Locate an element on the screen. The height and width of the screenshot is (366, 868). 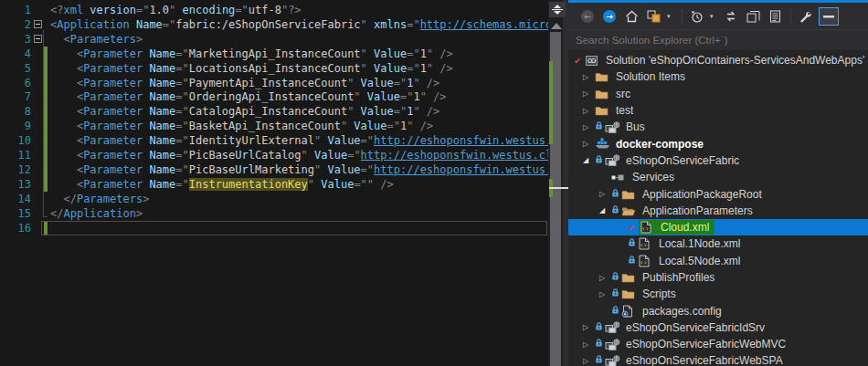
tree-item-cloud-xml: ✔Cloud.xml is located at coordinates (718, 227).